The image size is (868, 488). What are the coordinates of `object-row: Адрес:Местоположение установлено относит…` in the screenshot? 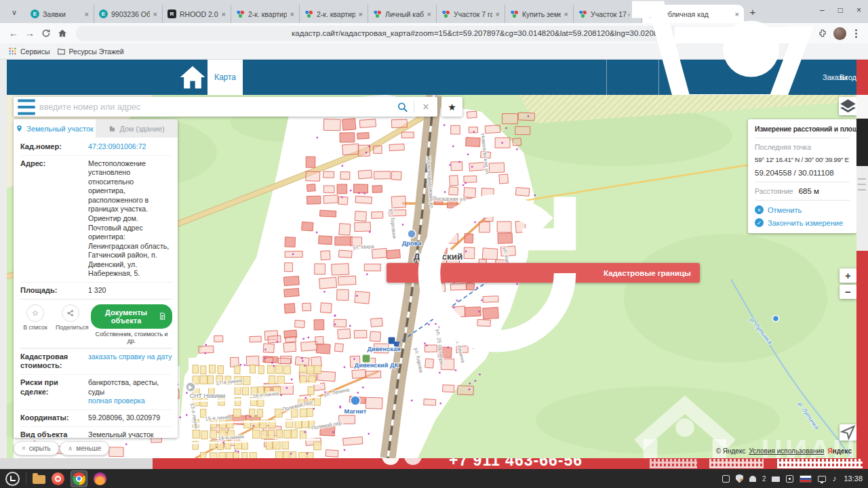 It's located at (96, 218).